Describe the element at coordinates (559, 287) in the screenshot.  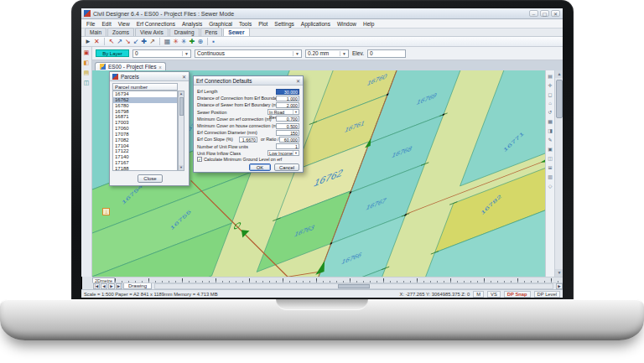
I see `scroll-right-button: ▶` at that location.